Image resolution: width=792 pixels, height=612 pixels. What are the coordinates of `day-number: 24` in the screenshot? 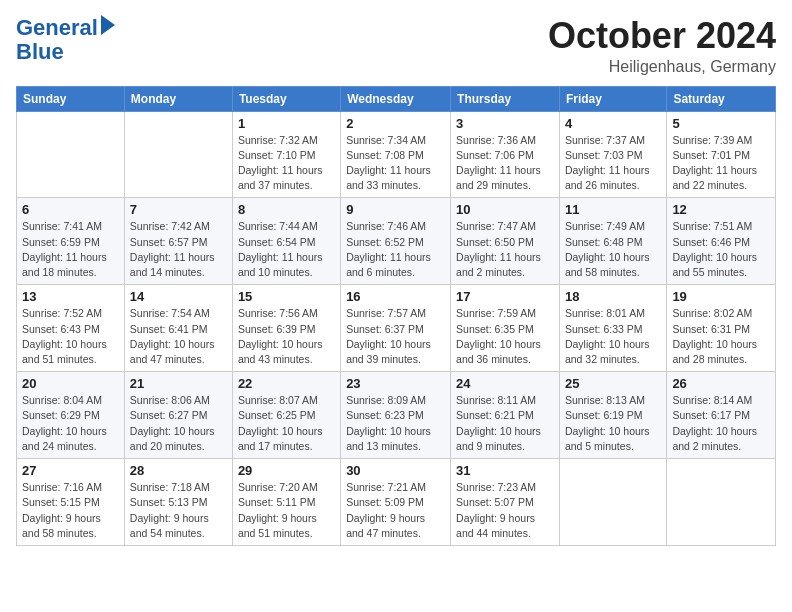 It's located at (505, 384).